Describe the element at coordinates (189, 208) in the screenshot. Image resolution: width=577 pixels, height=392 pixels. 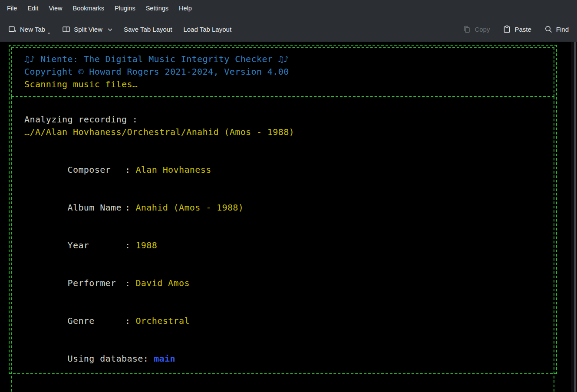
I see `field-value: Anahid (Amos - 1988)` at that location.